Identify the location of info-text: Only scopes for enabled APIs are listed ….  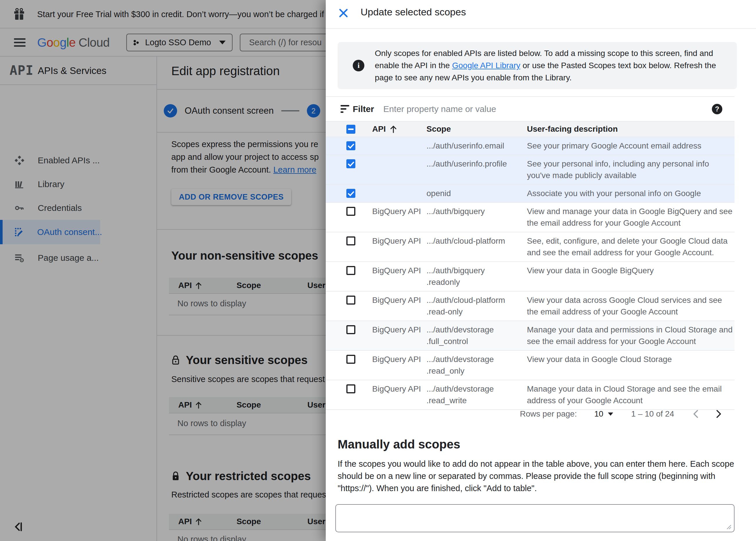
(550, 66).